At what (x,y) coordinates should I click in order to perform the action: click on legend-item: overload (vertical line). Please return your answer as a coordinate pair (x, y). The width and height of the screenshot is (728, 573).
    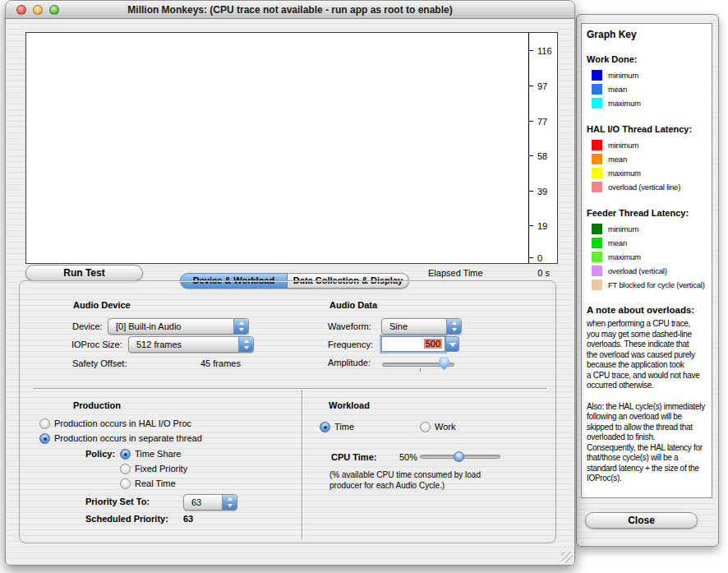
    Looking at the image, I should click on (647, 187).